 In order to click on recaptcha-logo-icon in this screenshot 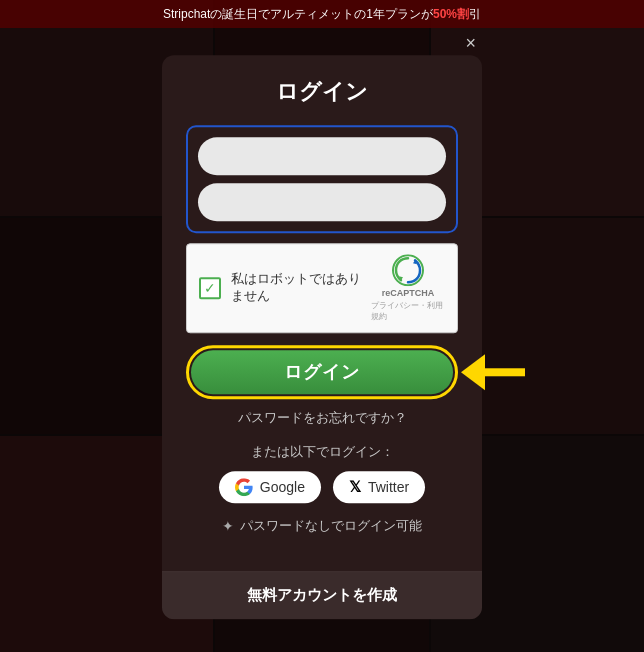, I will do `click(408, 270)`.